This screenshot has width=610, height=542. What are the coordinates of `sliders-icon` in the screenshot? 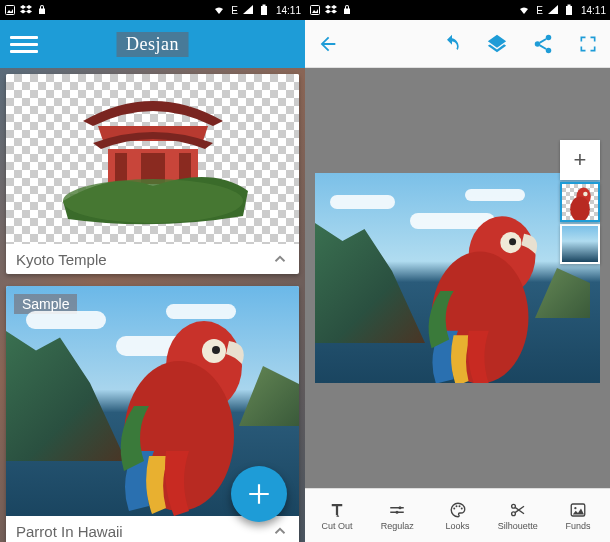 It's located at (397, 510).